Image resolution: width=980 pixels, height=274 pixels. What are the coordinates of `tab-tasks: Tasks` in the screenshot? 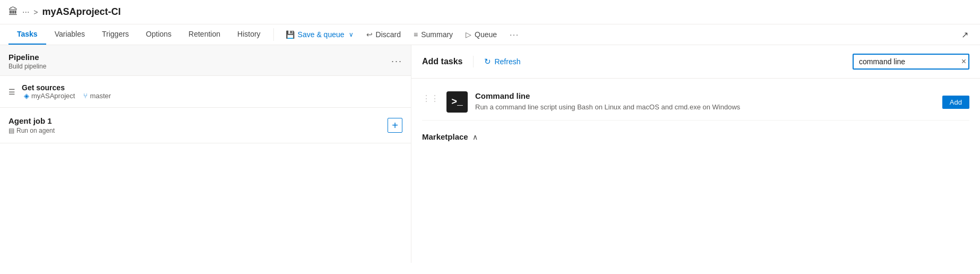 It's located at (28, 35).